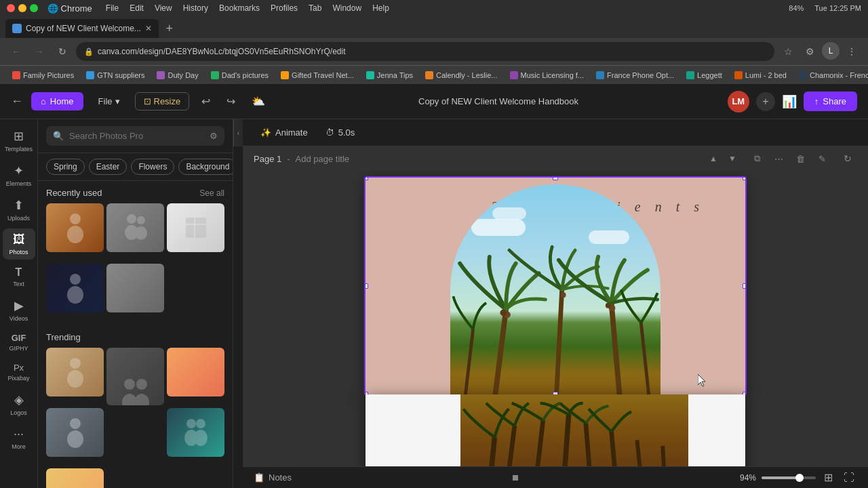 Image resolution: width=868 pixels, height=488 pixels. Describe the element at coordinates (19, 413) in the screenshot. I see `logos-label: Logos` at that location.